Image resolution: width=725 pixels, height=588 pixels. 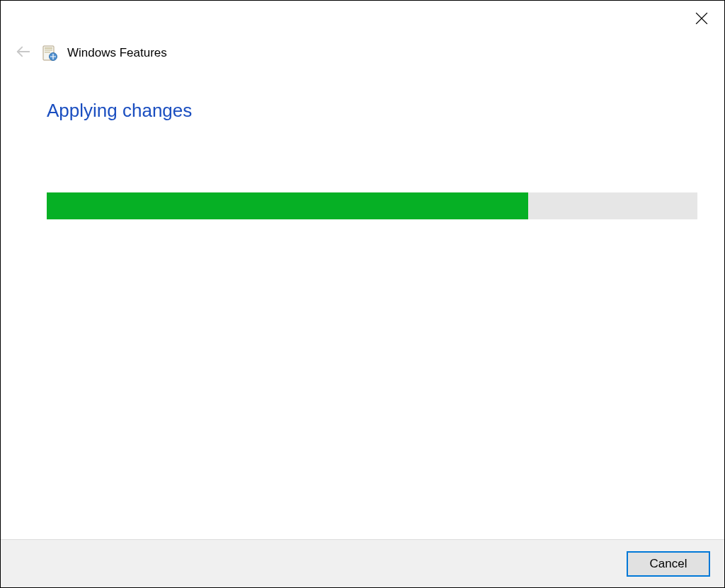 I want to click on cancel-button: Cancel, so click(x=668, y=564).